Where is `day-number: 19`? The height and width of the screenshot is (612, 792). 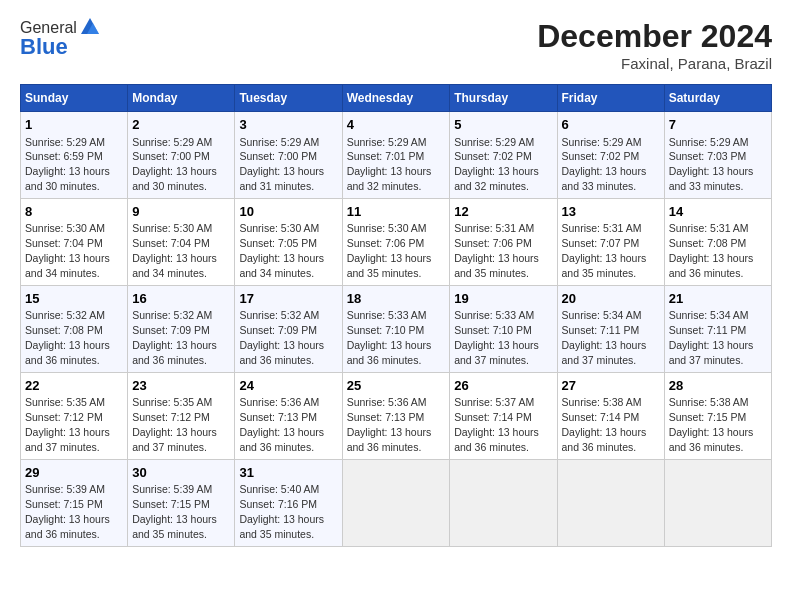
day-number: 19 is located at coordinates (503, 299).